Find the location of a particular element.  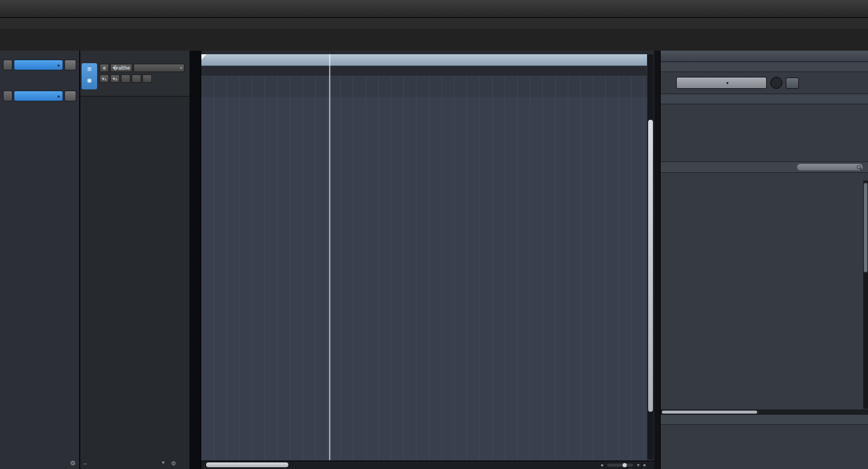

add-track-button is located at coordinates (185, 57).